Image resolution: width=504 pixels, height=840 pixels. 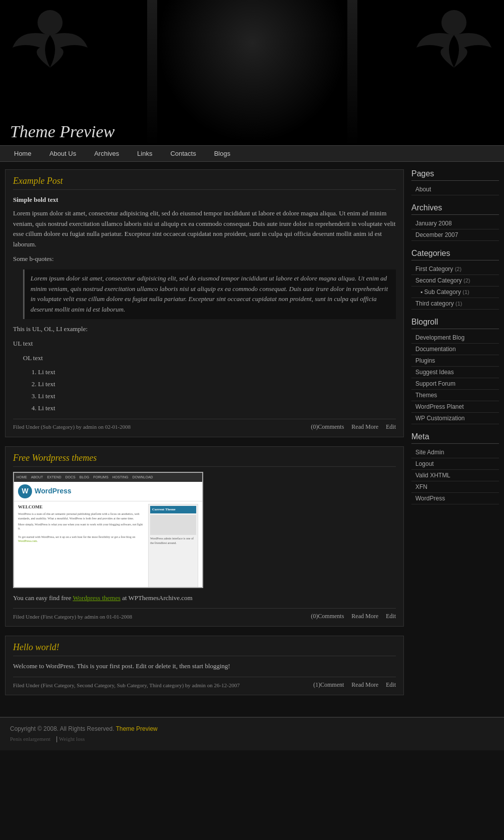 What do you see at coordinates (455, 464) in the screenshot?
I see `meta-logout-link: Logout` at bounding box center [455, 464].